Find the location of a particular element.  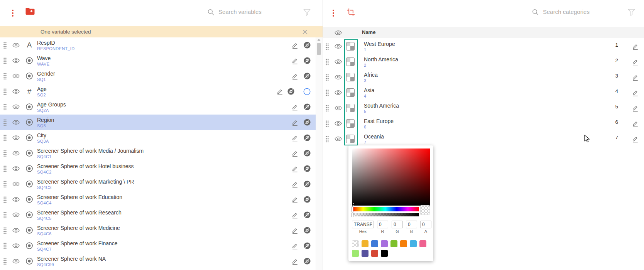

search-categories-input: Search categories is located at coordinates (578, 12).